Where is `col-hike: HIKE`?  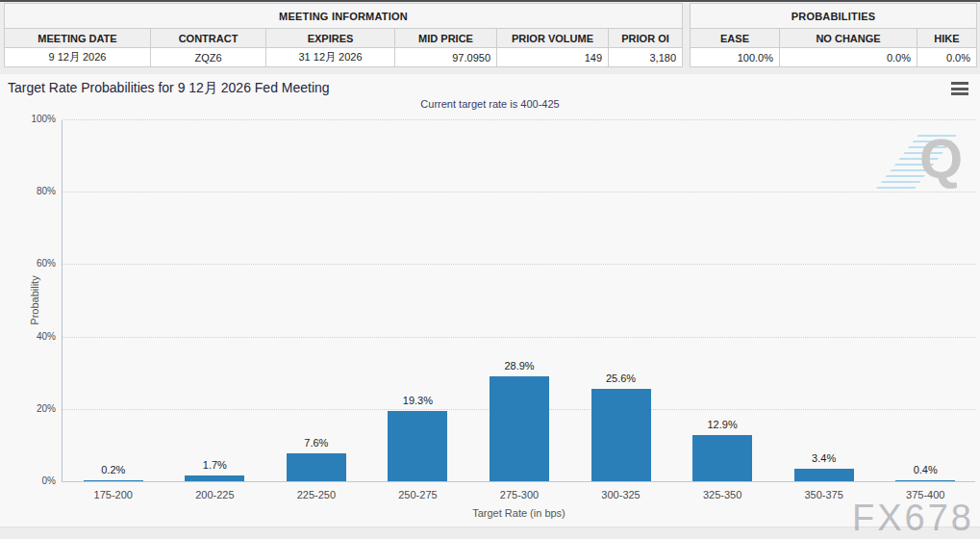
col-hike: HIKE is located at coordinates (947, 38).